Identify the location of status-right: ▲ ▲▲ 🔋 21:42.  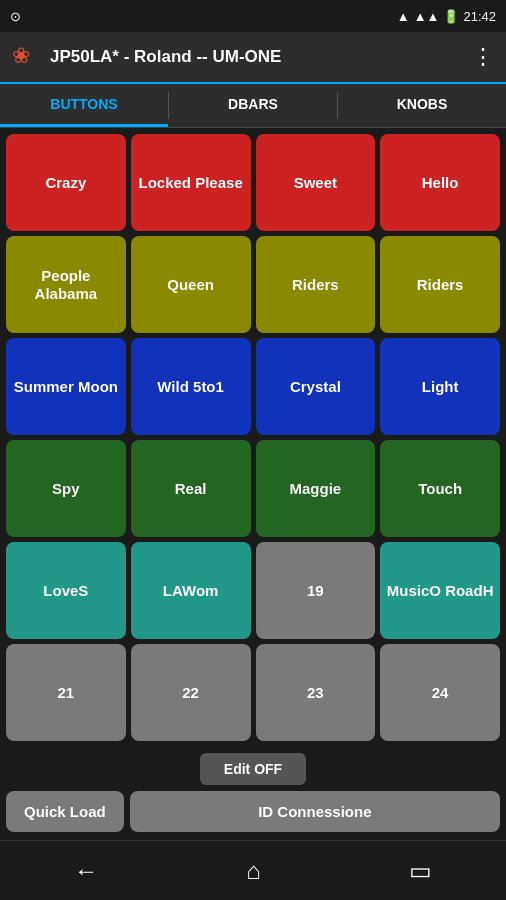
(446, 16).